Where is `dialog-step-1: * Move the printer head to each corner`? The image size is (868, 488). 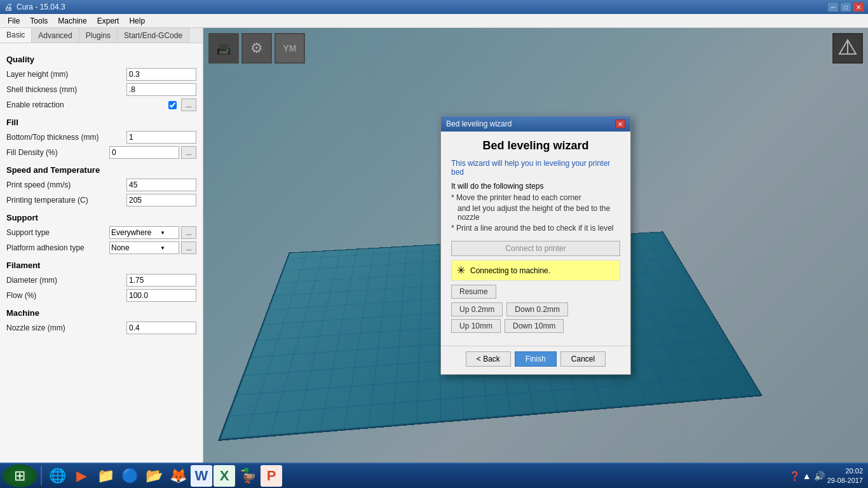 dialog-step-1: * Move the printer head to each corner is located at coordinates (536, 198).